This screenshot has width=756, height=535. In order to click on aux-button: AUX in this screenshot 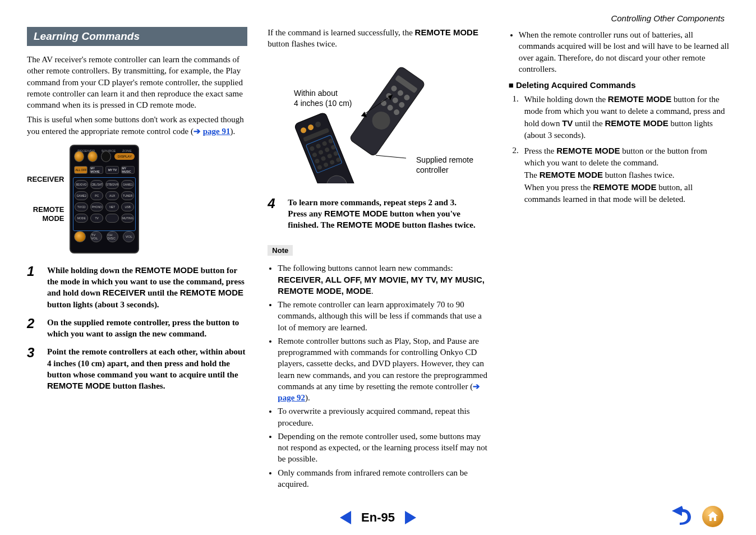, I will do `click(112, 196)`.